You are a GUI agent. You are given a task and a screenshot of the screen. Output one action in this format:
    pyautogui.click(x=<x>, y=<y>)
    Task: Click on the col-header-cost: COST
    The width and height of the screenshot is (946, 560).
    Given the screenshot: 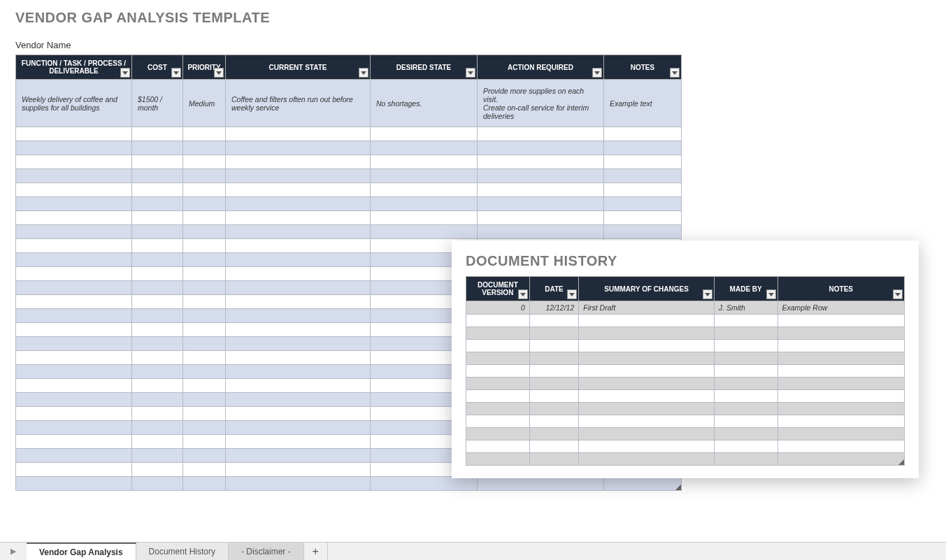 What is the action you would take?
    pyautogui.click(x=158, y=67)
    